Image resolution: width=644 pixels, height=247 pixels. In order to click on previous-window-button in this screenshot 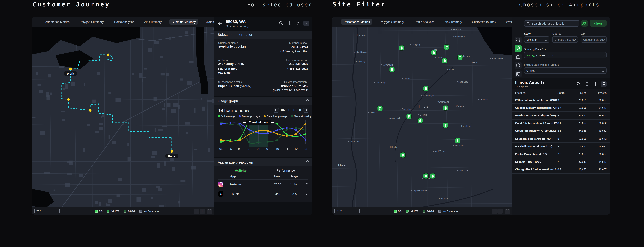, I will do `click(276, 110)`.